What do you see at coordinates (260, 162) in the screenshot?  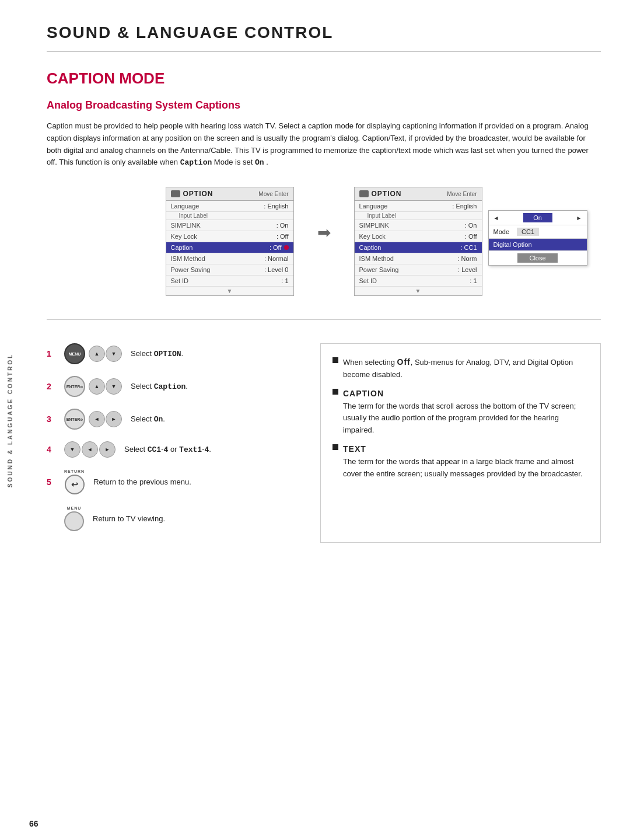 I see `body-text-bold2: On` at bounding box center [260, 162].